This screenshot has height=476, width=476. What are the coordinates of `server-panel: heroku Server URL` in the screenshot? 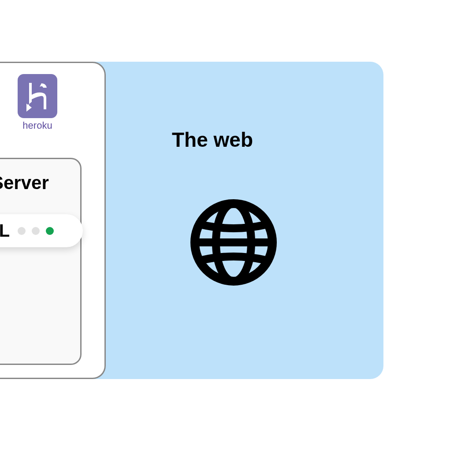 It's located at (53, 220).